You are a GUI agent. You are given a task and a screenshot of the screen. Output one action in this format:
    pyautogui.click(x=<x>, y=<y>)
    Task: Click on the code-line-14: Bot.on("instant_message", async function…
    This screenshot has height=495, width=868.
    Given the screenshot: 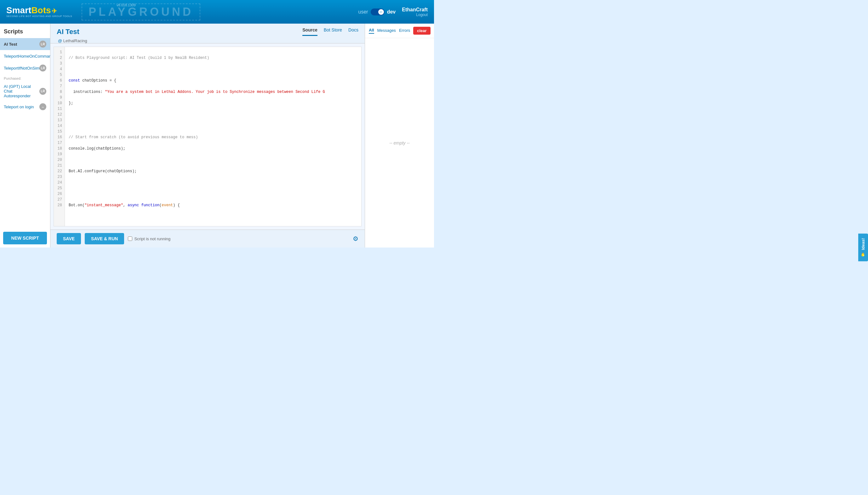 What is the action you would take?
    pyautogui.click(x=213, y=205)
    